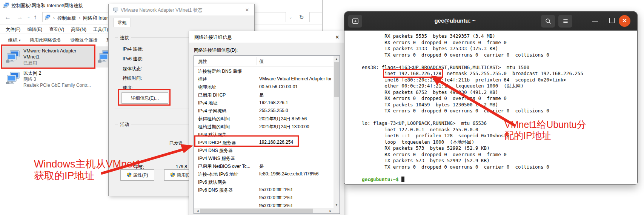  What do you see at coordinates (220, 72) in the screenshot?
I see `property-cell: 连接特定的 DNS 后缀` at bounding box center [220, 72].